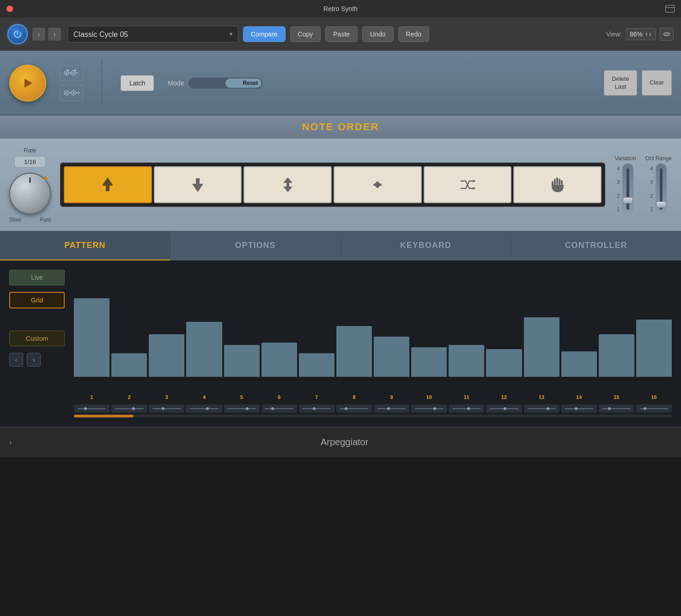  I want to click on copy-button: Copy, so click(306, 34).